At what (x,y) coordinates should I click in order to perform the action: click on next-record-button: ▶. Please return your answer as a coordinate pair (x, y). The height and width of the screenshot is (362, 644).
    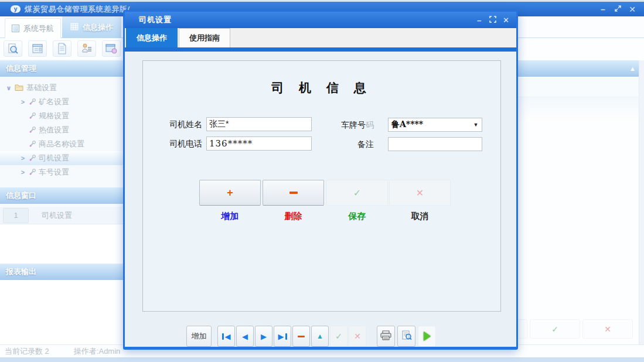
    Looking at the image, I should click on (264, 336).